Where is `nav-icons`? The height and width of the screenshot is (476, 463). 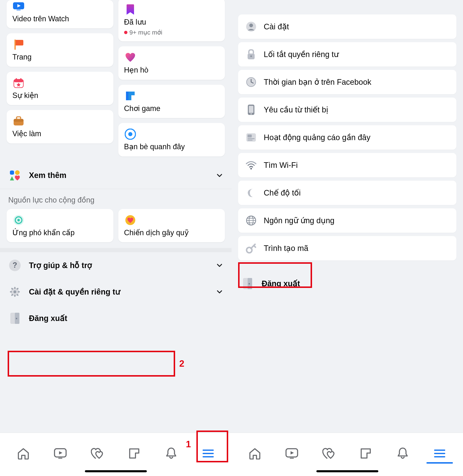 nav-icons is located at coordinates (116, 451).